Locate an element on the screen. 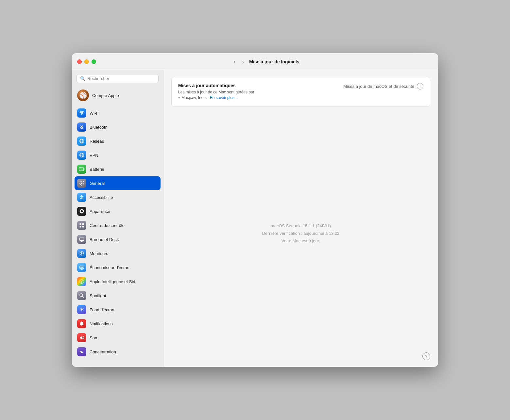 The image size is (510, 420). update-desc: Les mises à jour de ce Mac sont gérées p… is located at coordinates (216, 95).